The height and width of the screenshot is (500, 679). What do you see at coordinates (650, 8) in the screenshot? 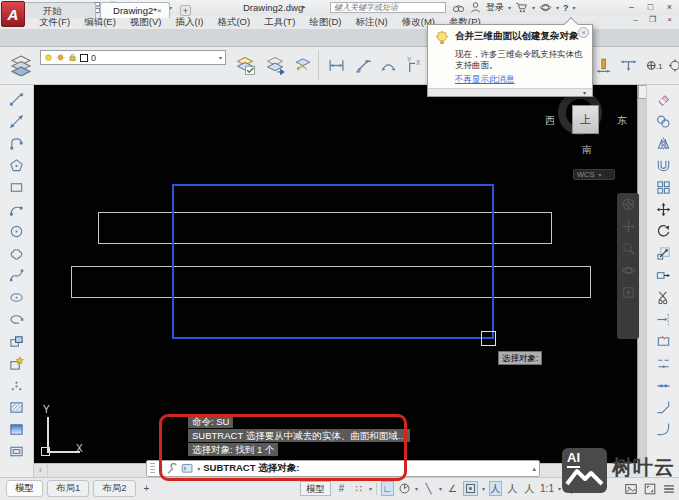
I see `maximize-button: □` at bounding box center [650, 8].